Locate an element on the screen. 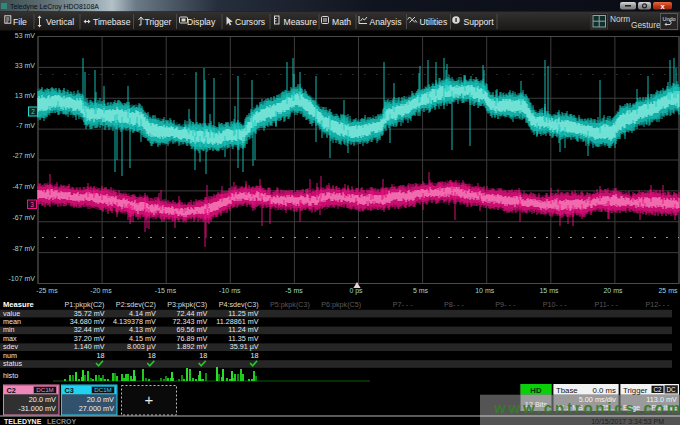 Image resolution: width=680 pixels, height=425 pixels. svg-text: 10 ms is located at coordinates (485, 290).